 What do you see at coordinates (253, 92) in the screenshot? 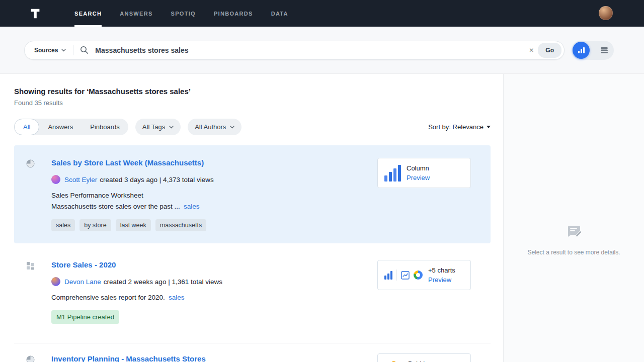
I see `results-title: Showing results for ‘Massachusetts store…` at bounding box center [253, 92].